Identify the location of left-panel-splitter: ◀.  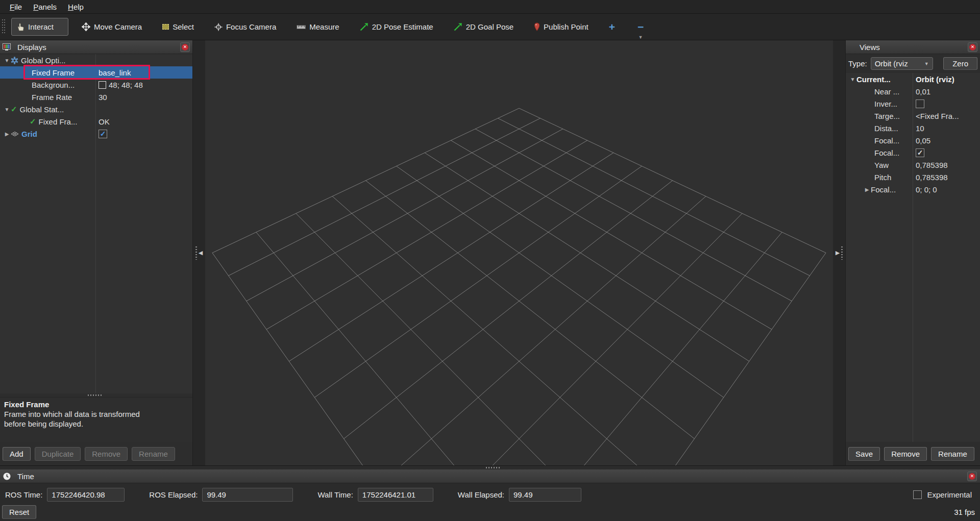
(199, 253).